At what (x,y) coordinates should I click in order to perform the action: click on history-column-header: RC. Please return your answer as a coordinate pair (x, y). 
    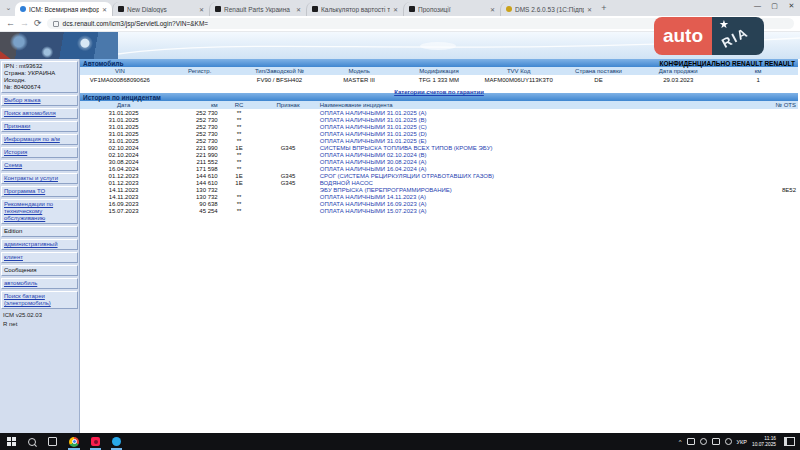
    Looking at the image, I should click on (240, 105).